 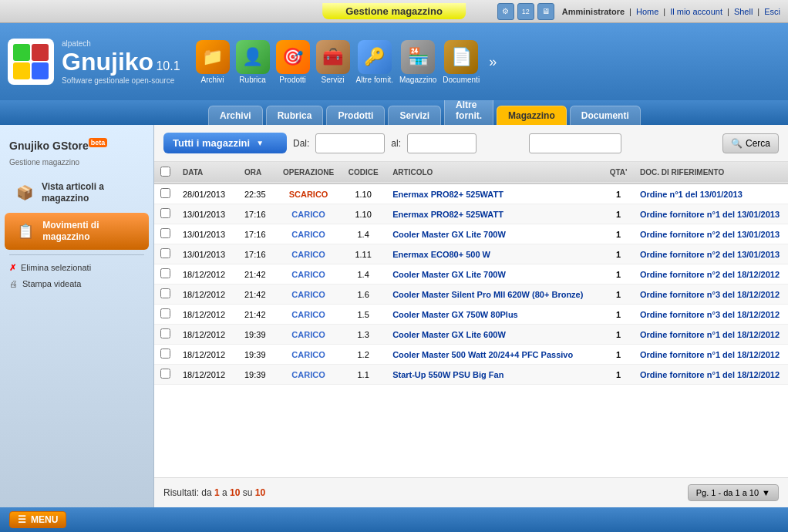 What do you see at coordinates (355, 116) in the screenshot?
I see `tab-prodotti: Prodotti` at bounding box center [355, 116].